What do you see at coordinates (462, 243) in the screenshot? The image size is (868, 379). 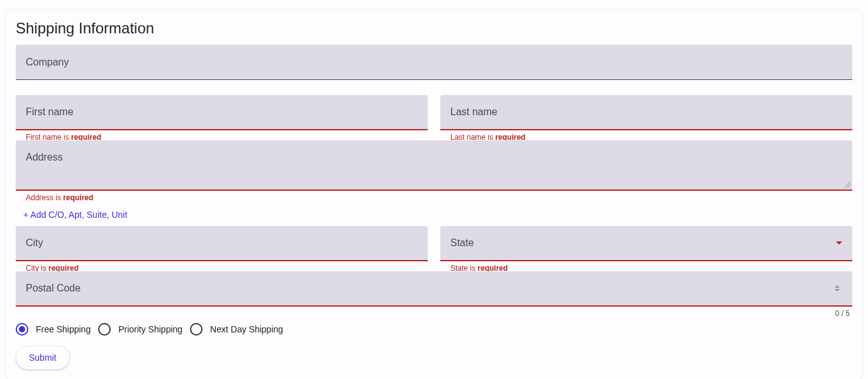 I see `state-label: State` at bounding box center [462, 243].